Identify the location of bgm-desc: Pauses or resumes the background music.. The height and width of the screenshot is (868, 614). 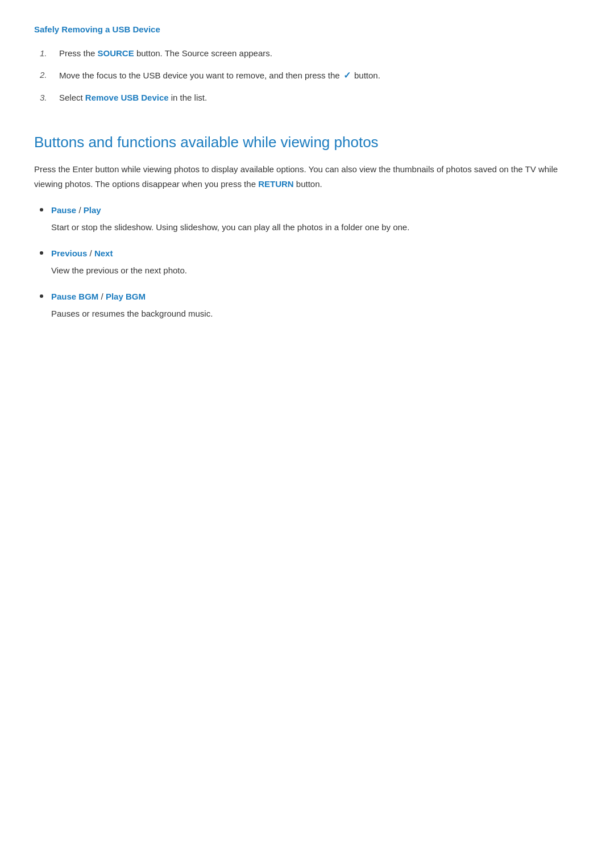
(316, 314).